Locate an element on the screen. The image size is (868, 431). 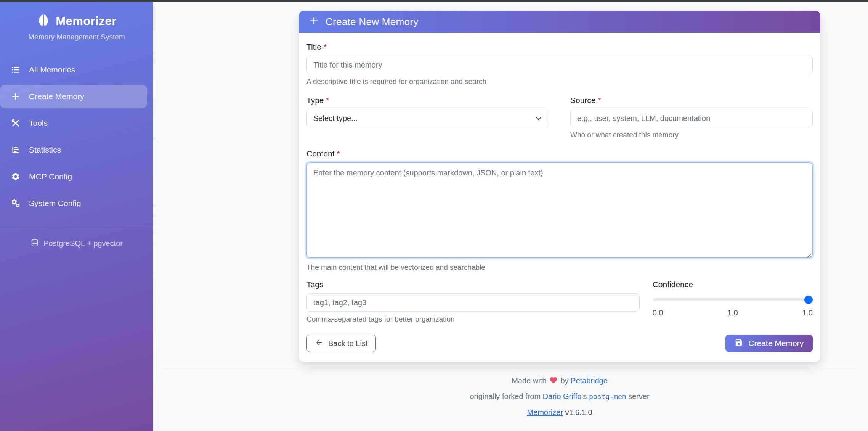
arrow-left-icon is located at coordinates (319, 343).